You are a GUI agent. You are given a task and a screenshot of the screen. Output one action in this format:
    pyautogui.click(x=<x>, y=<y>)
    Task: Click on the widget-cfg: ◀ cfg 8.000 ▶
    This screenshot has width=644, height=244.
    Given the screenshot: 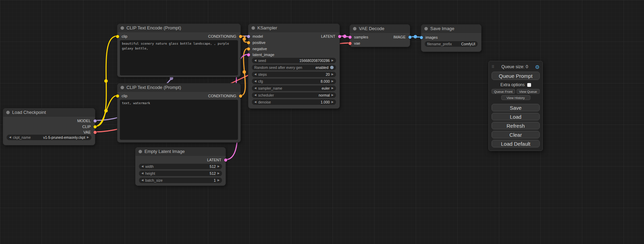 What is the action you would take?
    pyautogui.click(x=294, y=81)
    